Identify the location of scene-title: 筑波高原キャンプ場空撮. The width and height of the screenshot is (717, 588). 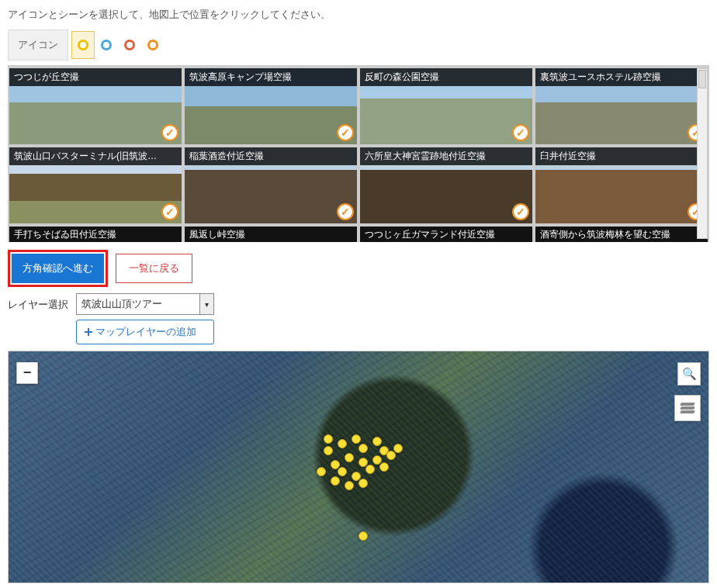
(271, 78).